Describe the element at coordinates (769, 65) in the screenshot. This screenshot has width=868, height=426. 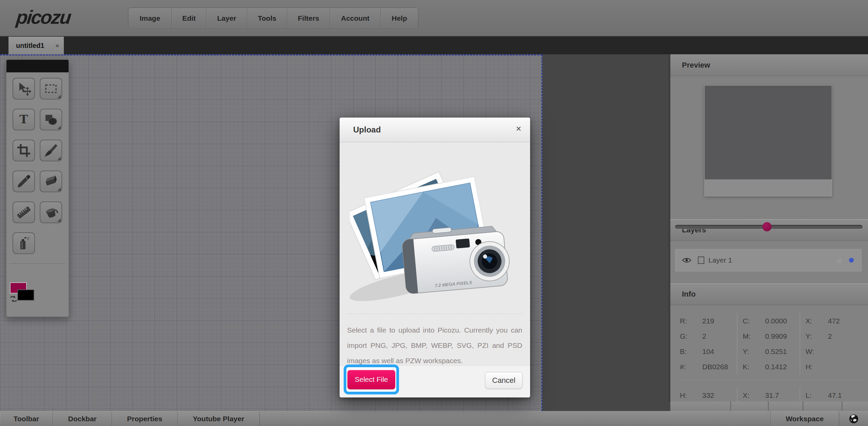
I see `preview-section-header: Preview` at that location.